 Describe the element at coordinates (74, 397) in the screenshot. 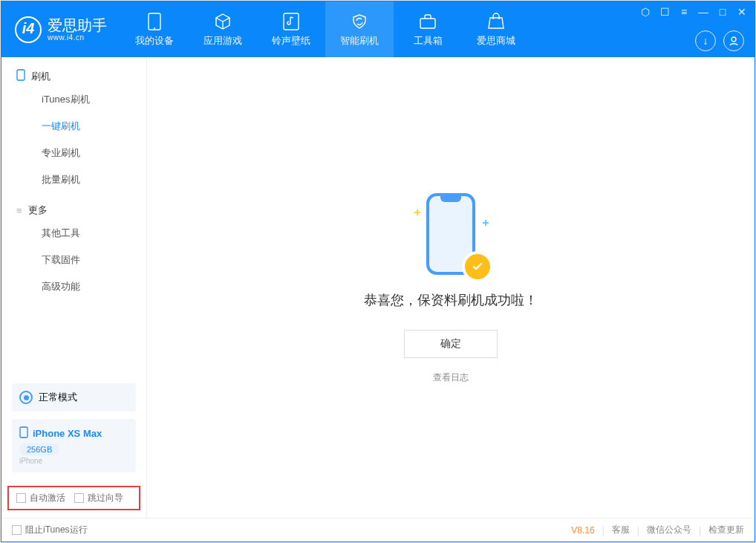

I see `mode-card: 正常模式` at that location.